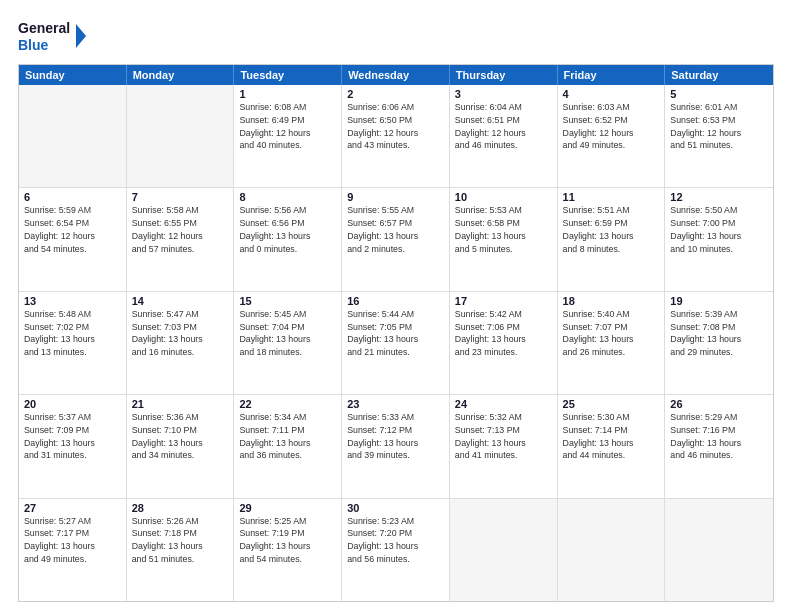  Describe the element at coordinates (288, 230) in the screenshot. I see `cell-sun-info: Sunrise: 5:56 AM Sunset: 6:56 PM Dayligh…` at that location.